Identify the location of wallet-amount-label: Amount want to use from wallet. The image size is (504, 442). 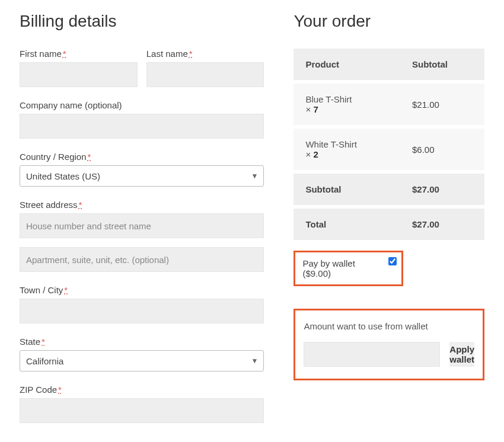
(389, 326).